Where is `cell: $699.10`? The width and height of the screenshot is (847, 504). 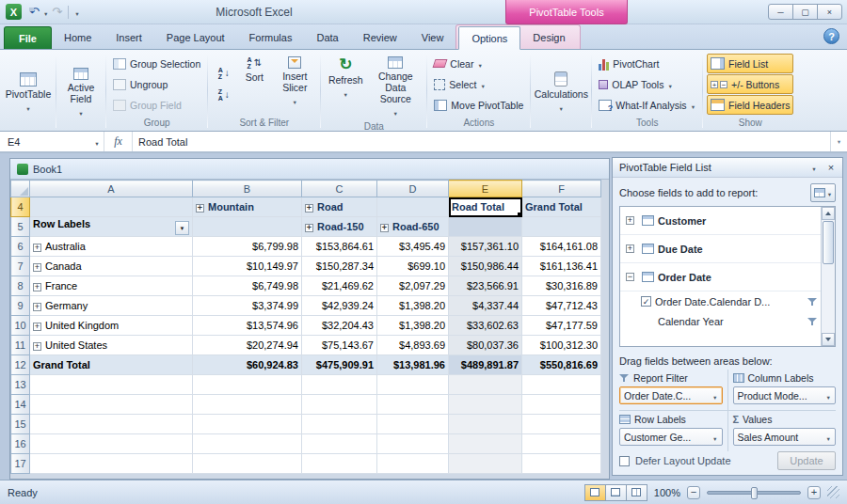 cell: $699.10 is located at coordinates (413, 267).